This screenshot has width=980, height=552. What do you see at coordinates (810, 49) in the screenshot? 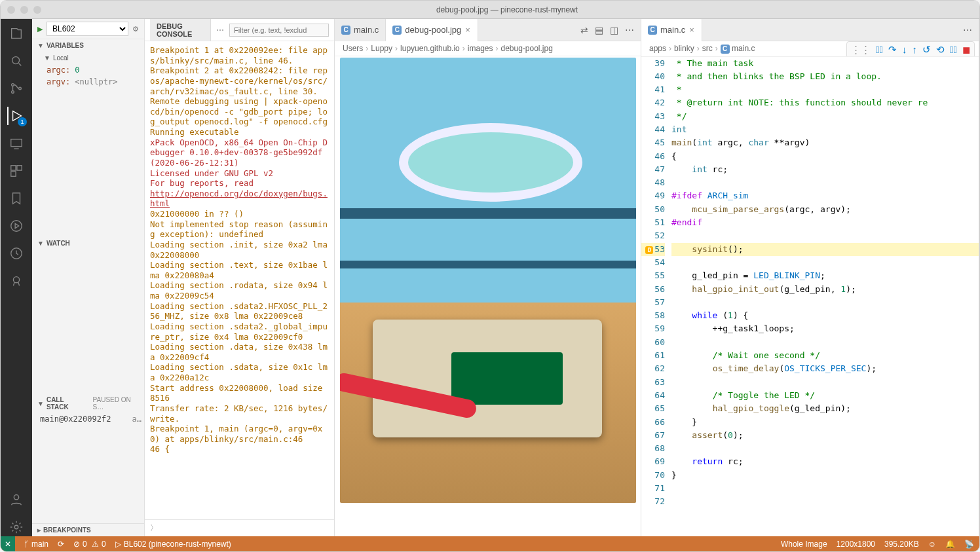
I see `breadcrumb-code: apps›blinky›src›C main.c ⋮⋮ ▶⃓ ↷ ↓ ↑ ↺ ⟲…` at bounding box center [810, 49].